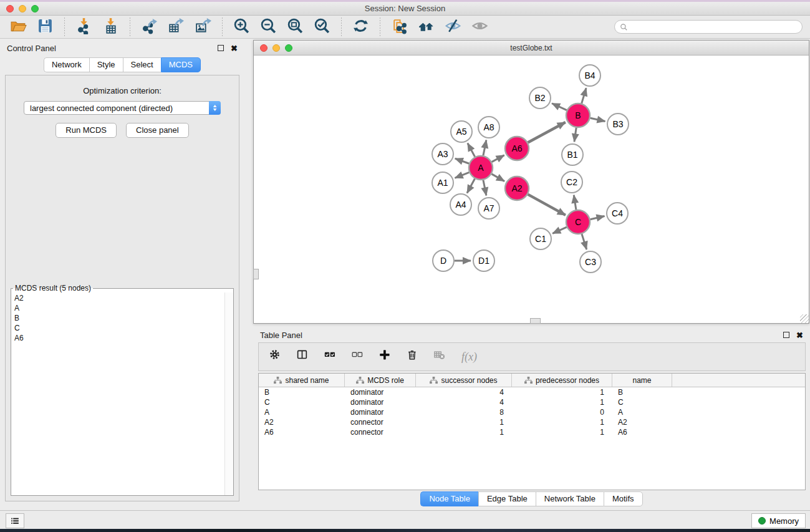 Image resolution: width=810 pixels, height=532 pixels. Describe the element at coordinates (575, 135) in the screenshot. I see `graph-edge-B-B1` at that location.